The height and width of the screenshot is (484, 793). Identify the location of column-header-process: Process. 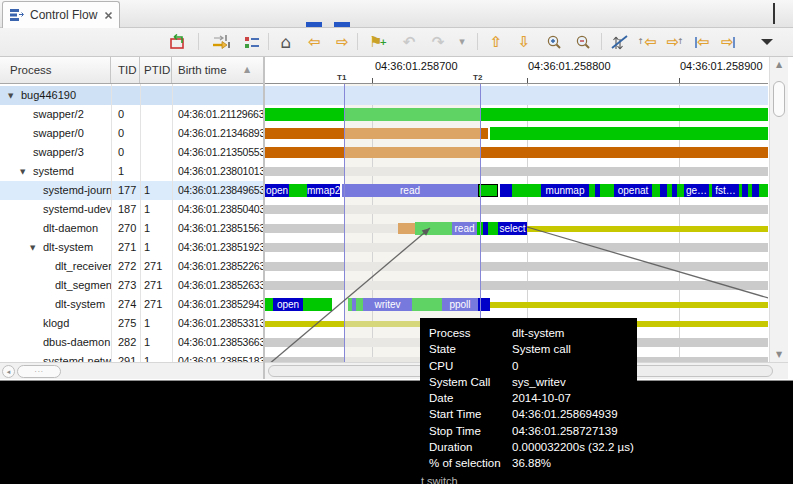
(56, 70).